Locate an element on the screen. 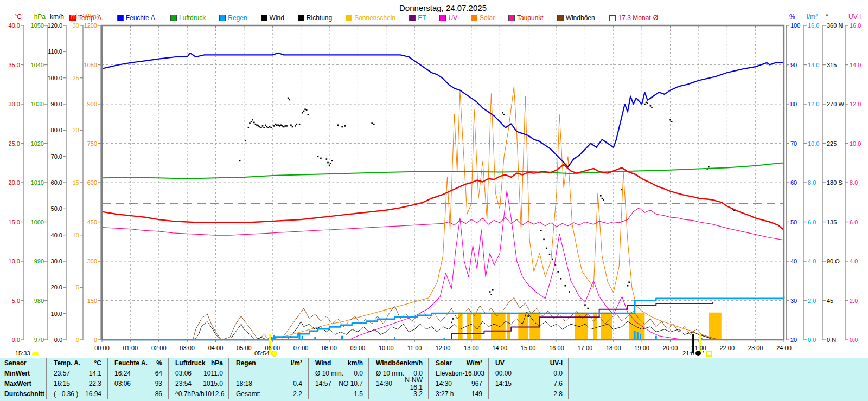  row-label: MinWert is located at coordinates (23, 373).